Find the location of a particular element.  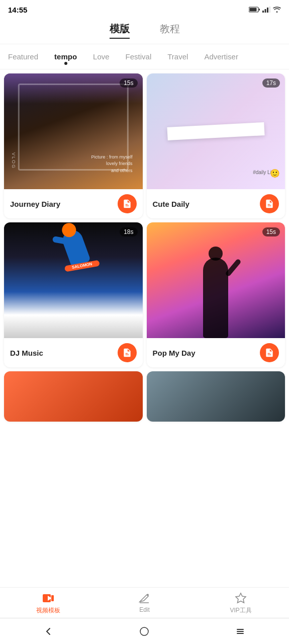

tab-tutorials: 教程 is located at coordinates (170, 30).